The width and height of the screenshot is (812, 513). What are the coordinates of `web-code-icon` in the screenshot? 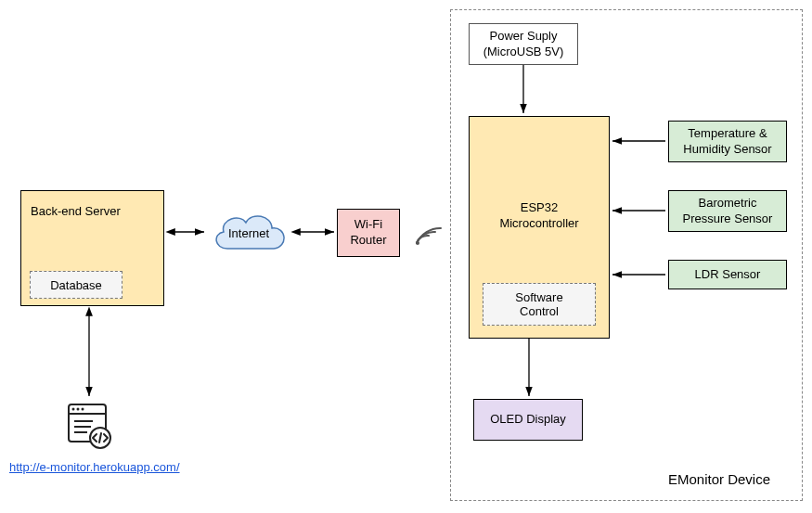 It's located at (89, 425).